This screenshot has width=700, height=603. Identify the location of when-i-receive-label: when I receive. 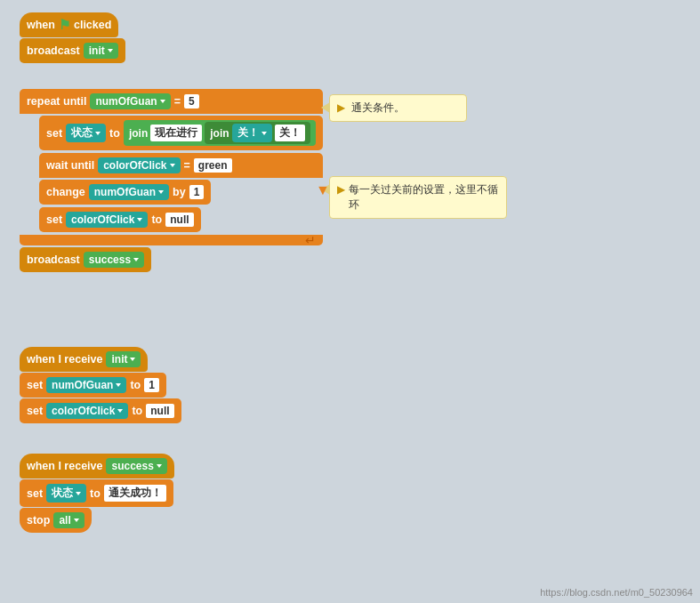
(64, 359).